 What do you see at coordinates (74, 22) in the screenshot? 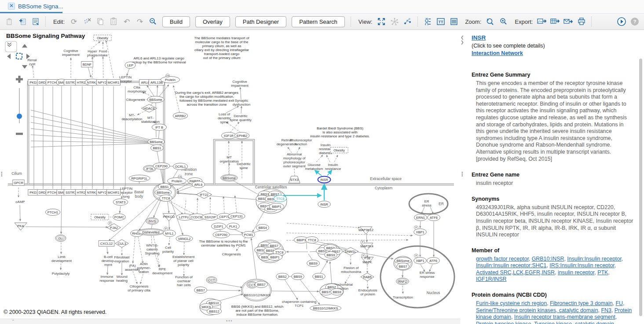
I see `refresh-icon: ⟳` at bounding box center [74, 22].